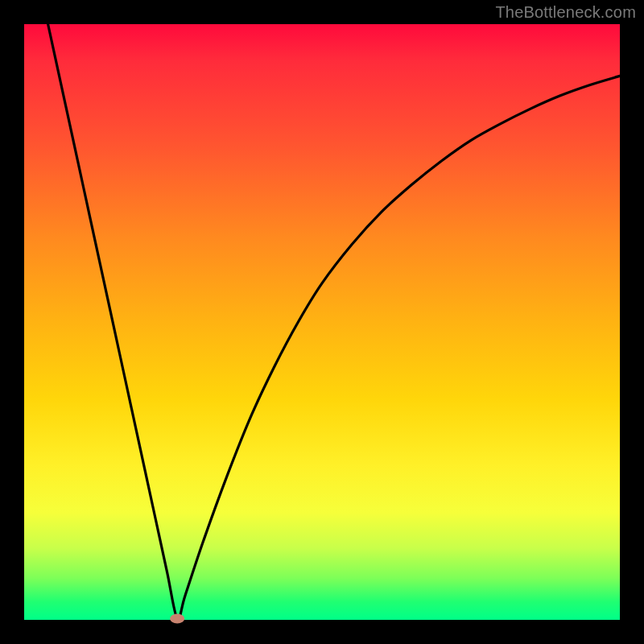 The width and height of the screenshot is (644, 644). Describe the element at coordinates (177, 619) in the screenshot. I see `optimum-marker` at that location.